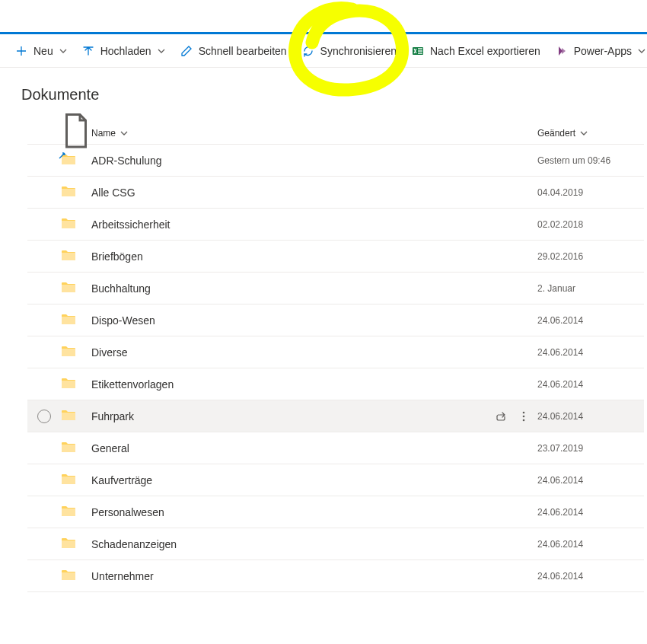  I want to click on share-icon, so click(501, 416).